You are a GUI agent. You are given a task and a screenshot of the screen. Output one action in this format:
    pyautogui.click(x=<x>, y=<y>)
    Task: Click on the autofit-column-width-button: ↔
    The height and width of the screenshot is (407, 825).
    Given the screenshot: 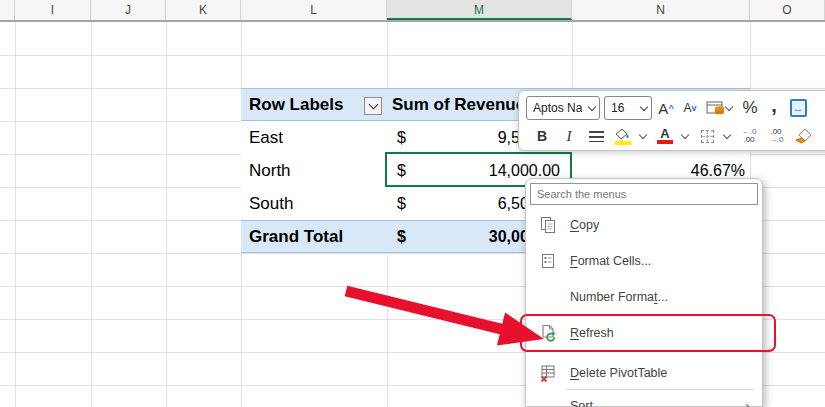 What is the action you would take?
    pyautogui.click(x=798, y=108)
    